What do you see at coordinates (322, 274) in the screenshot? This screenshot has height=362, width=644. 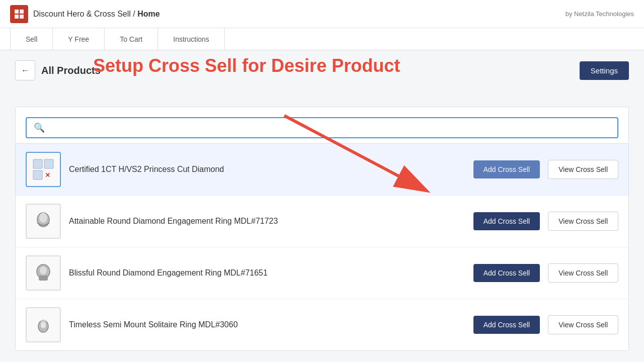 I see `table-row: Blissful Round Diamond Engagement Ring M…` at bounding box center [322, 274].